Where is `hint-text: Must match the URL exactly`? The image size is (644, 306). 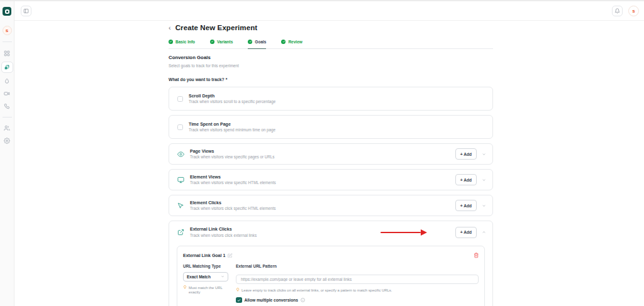
hint-text: Must match the URL exactly is located at coordinates (209, 290).